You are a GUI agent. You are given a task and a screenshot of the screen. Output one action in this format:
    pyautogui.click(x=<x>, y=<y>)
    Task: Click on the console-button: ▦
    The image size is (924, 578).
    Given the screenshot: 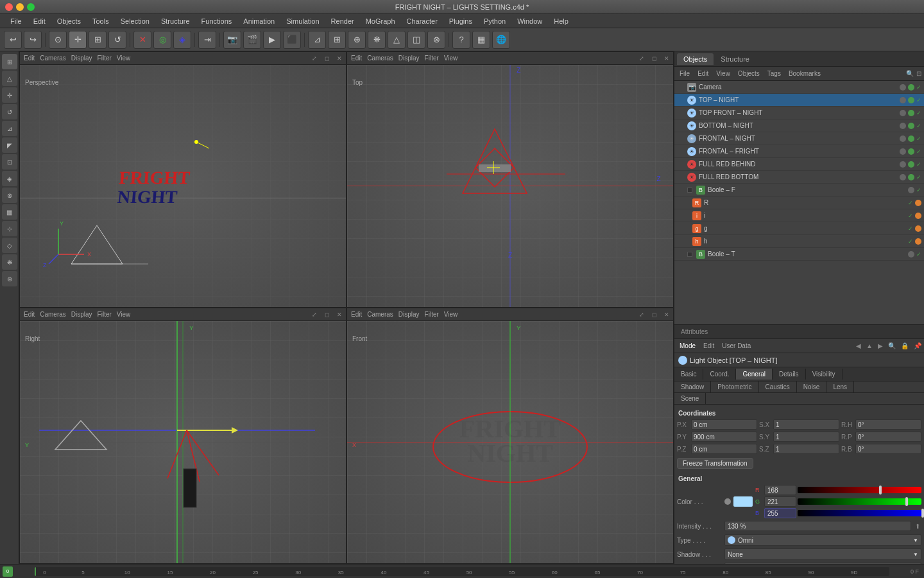 What is the action you would take?
    pyautogui.click(x=481, y=40)
    